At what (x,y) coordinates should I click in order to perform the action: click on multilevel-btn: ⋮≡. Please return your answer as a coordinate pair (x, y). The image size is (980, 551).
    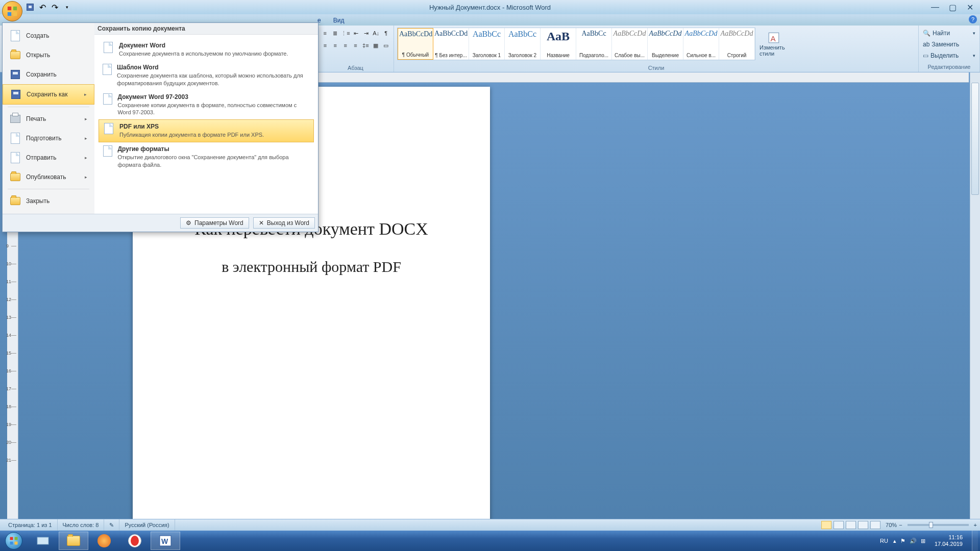
    Looking at the image, I should click on (345, 33).